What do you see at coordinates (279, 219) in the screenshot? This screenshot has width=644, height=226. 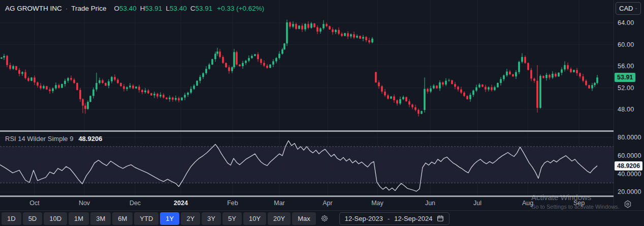 I see `range-button-20y: 20Y` at bounding box center [279, 219].